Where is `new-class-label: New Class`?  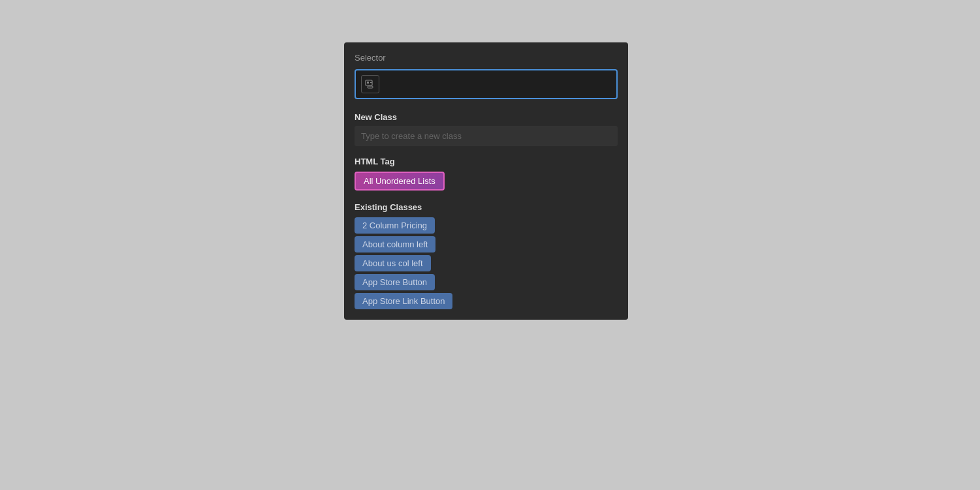 new-class-label: New Class is located at coordinates (486, 116).